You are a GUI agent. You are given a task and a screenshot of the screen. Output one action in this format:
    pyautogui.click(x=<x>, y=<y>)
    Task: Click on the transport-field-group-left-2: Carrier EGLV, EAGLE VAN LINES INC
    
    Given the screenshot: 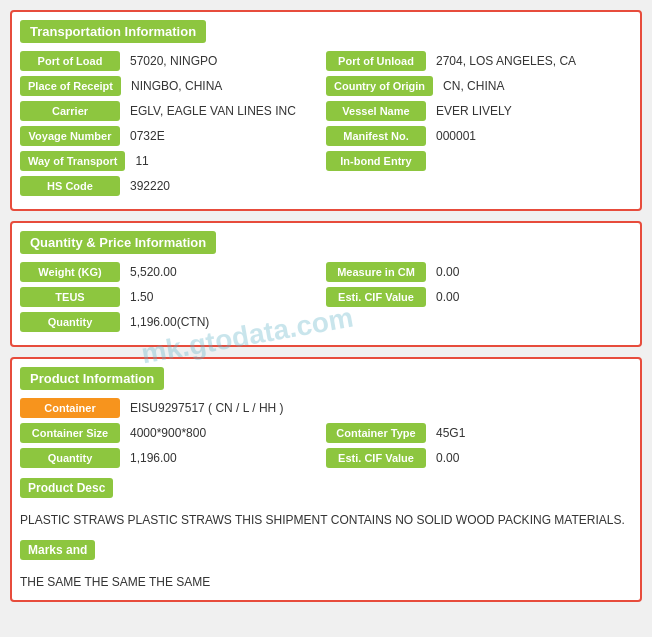 What is the action you would take?
    pyautogui.click(x=173, y=111)
    